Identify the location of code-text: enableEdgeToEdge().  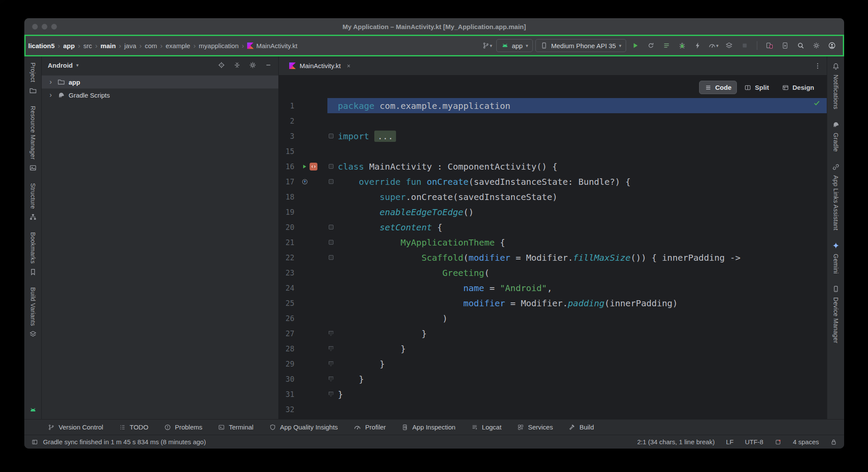
(577, 212).